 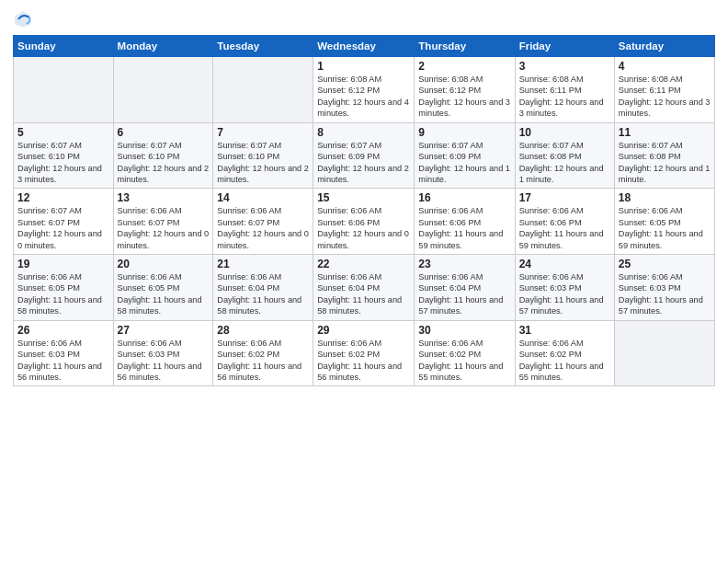 I want to click on day-number: 25, so click(x=665, y=264).